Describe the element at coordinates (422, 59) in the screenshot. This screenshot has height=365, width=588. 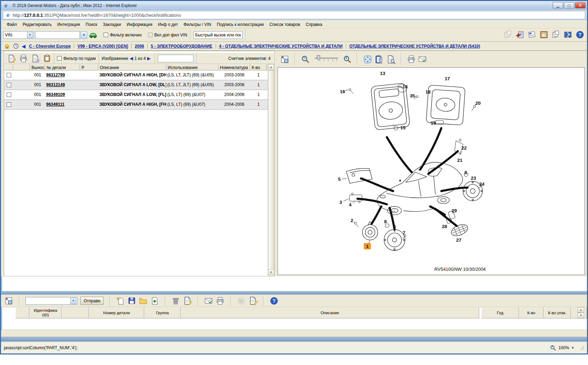
I see `validate-icon` at that location.